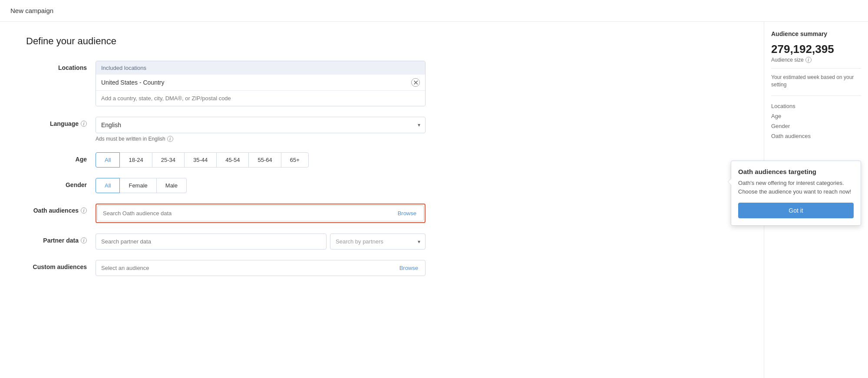 This screenshot has width=868, height=378. Describe the element at coordinates (295, 160) in the screenshot. I see `age-btn-65-plus: 65+` at that location.